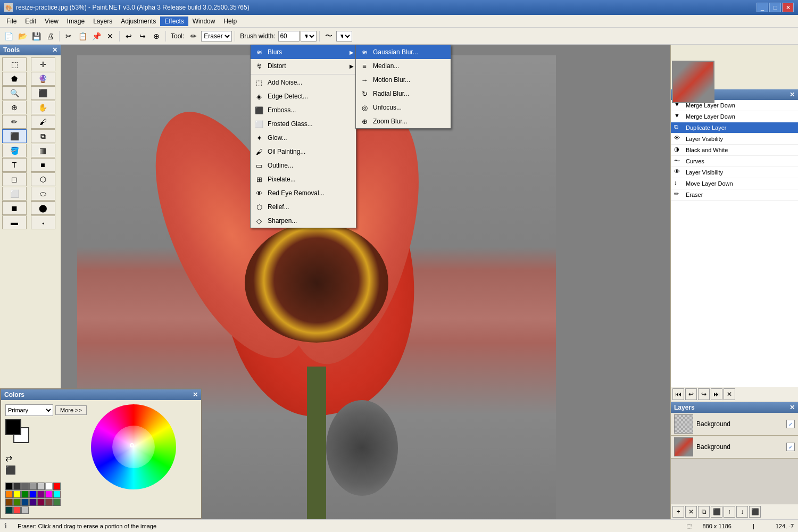 This screenshot has height=532, width=798. What do you see at coordinates (717, 394) in the screenshot?
I see `history-last-btn: ⏭` at bounding box center [717, 394].